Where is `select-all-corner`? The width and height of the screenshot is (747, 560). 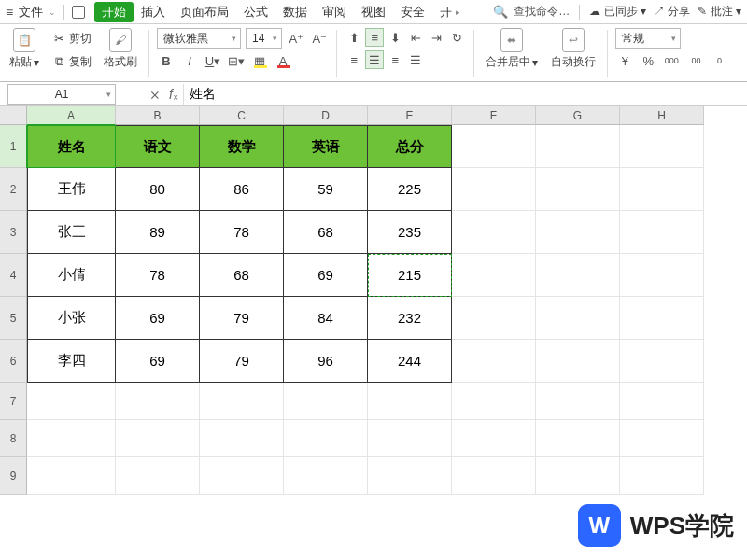 select-all-corner is located at coordinates (13, 116).